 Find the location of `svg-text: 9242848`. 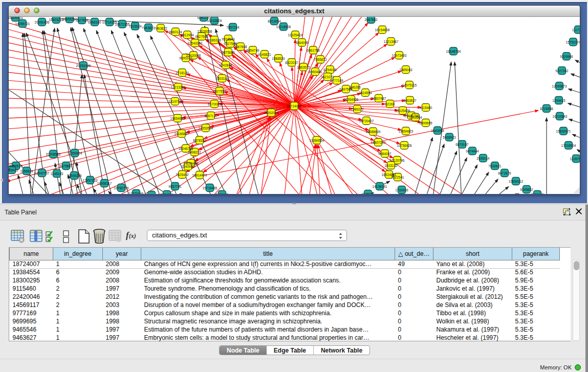

svg-text: 9242848 is located at coordinates (226, 65).